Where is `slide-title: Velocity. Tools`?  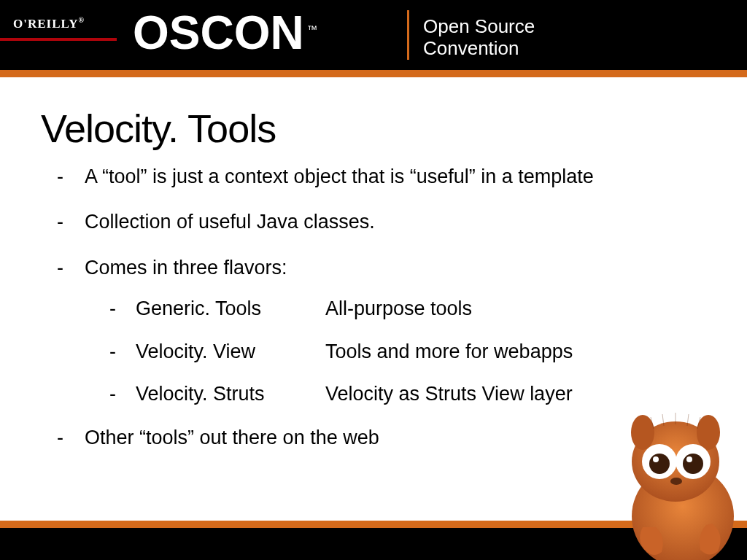 slide-title: Velocity. Tools is located at coordinates (158, 128).